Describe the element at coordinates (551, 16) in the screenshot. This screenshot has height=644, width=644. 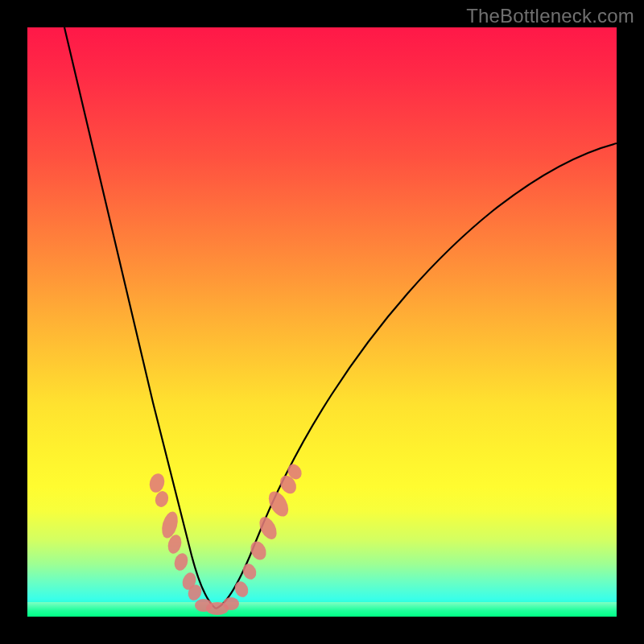
I see `watermark-text: TheBottleneck.com` at that location.